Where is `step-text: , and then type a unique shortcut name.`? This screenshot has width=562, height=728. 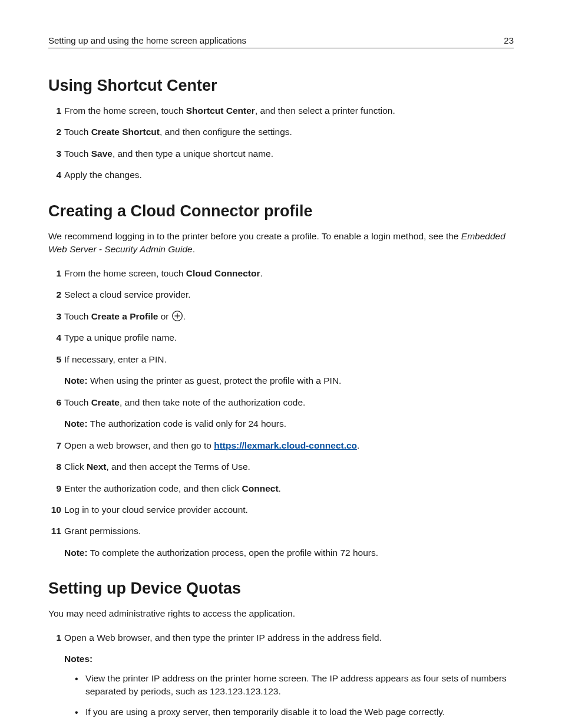 step-text: , and then type a unique shortcut name. is located at coordinates (193, 153).